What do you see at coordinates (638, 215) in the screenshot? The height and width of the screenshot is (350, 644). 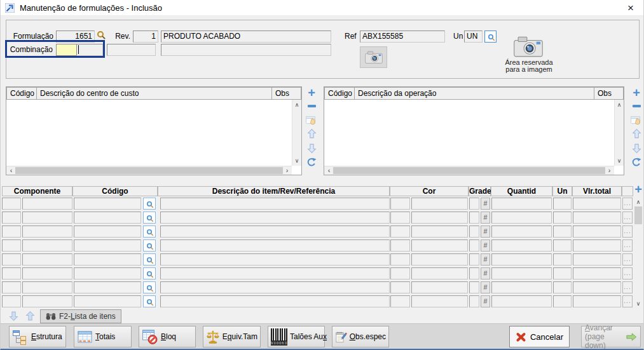 I see `vscroll-thumb` at bounding box center [638, 215].